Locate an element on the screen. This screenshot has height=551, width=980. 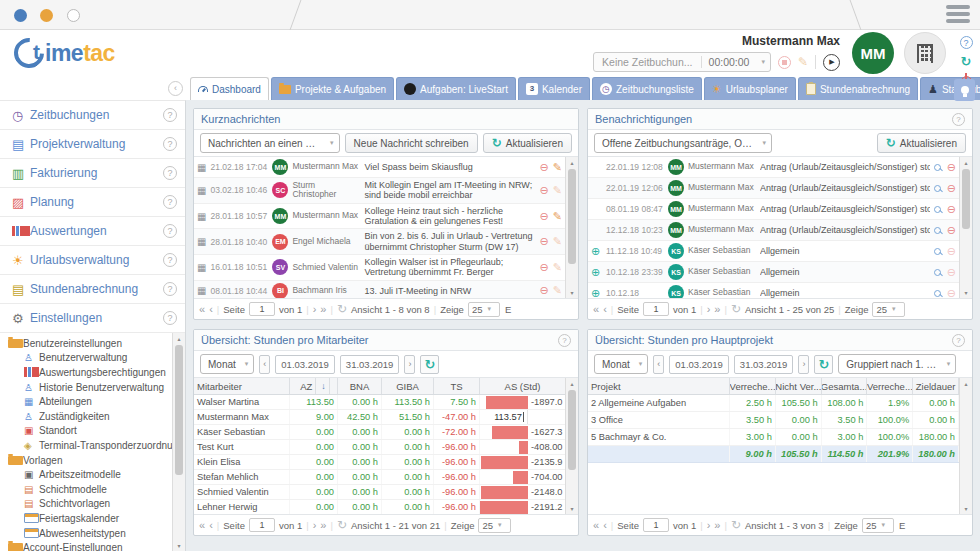
message-filter-select: Nachrichten an einen Mitarbeiter, L ▾ is located at coordinates (270, 143).